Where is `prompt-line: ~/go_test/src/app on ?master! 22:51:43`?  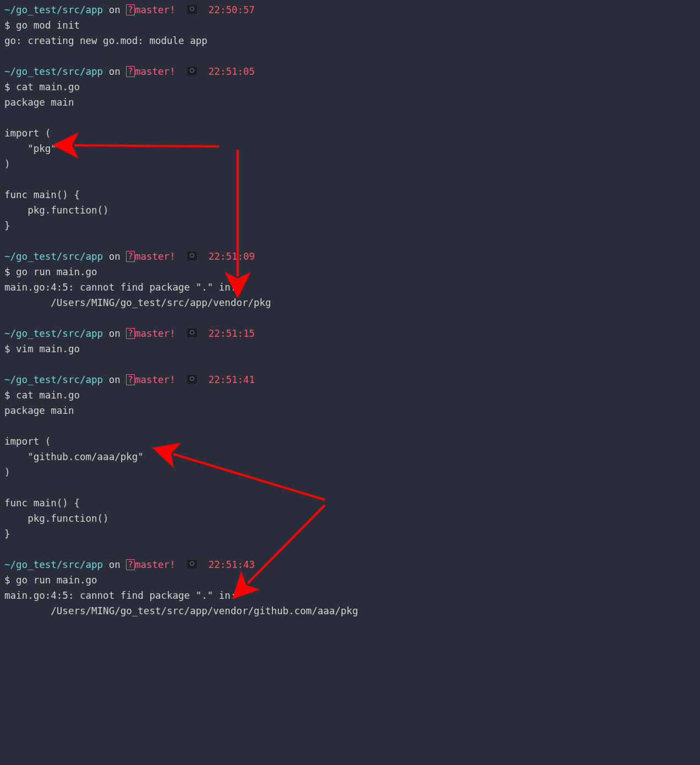
prompt-line: ~/go_test/src/app on ?master! 22:51:43 is located at coordinates (350, 565).